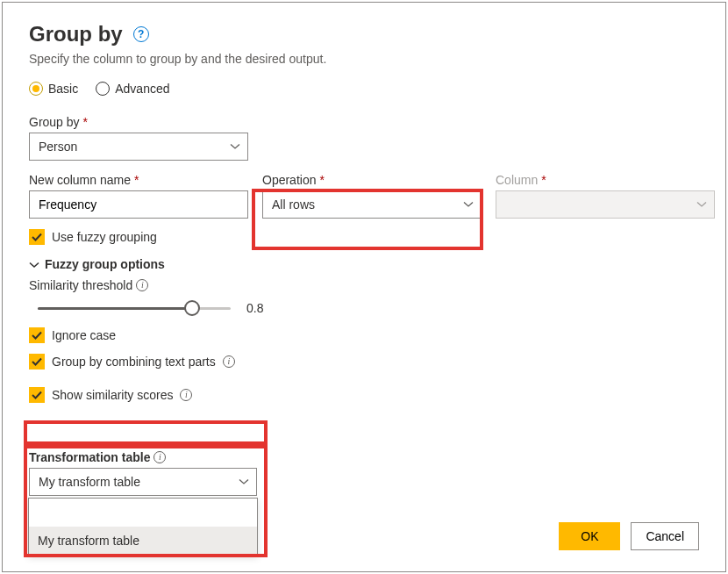 The height and width of the screenshot is (574, 728). What do you see at coordinates (372, 180) in the screenshot?
I see `operation-label: Operation *` at bounding box center [372, 180].